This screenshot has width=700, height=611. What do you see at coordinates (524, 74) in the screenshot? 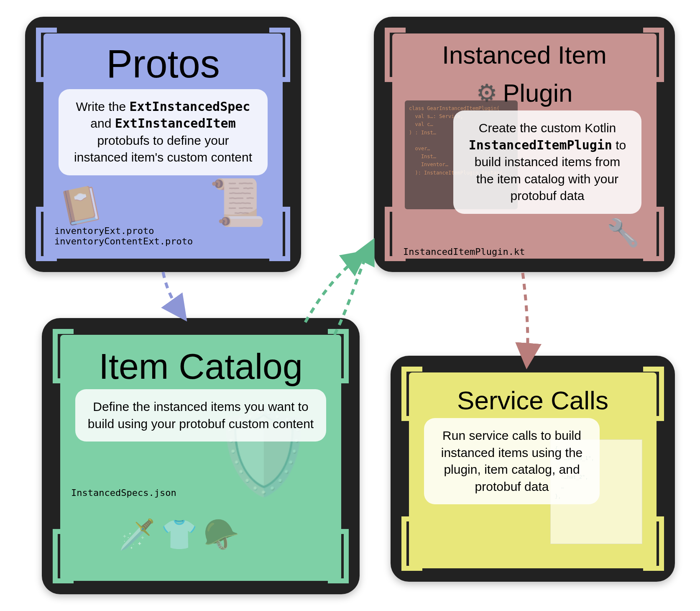
I see `card-title: Instanced Item ⚙ Plugin` at bounding box center [524, 74].